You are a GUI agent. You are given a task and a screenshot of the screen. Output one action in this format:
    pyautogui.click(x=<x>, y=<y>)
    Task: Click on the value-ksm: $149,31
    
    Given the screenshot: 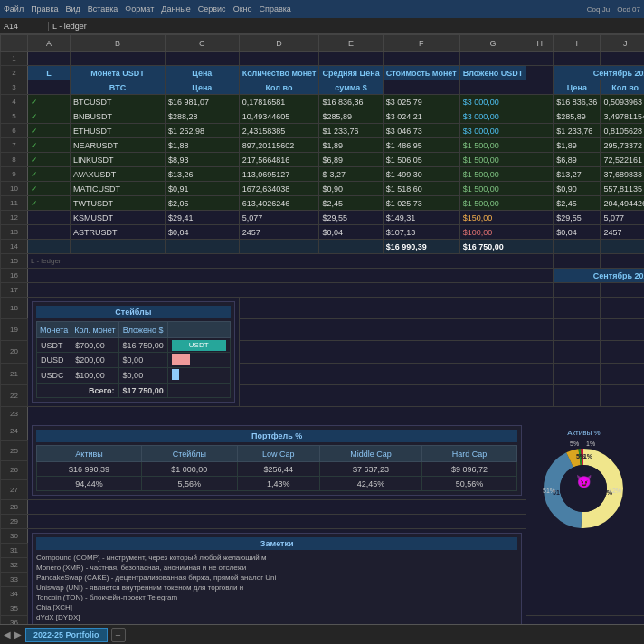 What is the action you would take?
    pyautogui.click(x=421, y=218)
    